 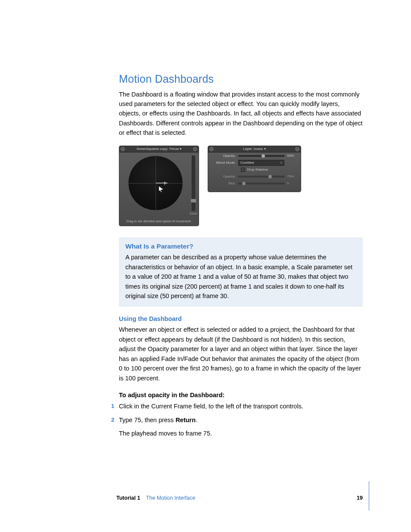 What do you see at coordinates (162, 183) in the screenshot?
I see `throw-arrow-icon` at bounding box center [162, 183].